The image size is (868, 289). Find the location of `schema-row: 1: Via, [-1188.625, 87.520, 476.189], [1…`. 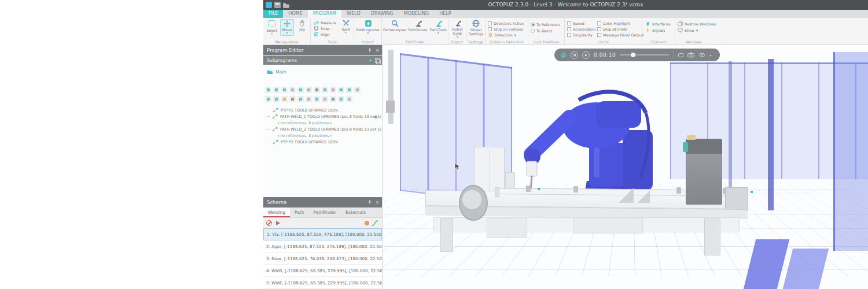

schema-row: 1: Via, [-1188.625, 87.520, 476.189], [1… is located at coordinates (323, 235).